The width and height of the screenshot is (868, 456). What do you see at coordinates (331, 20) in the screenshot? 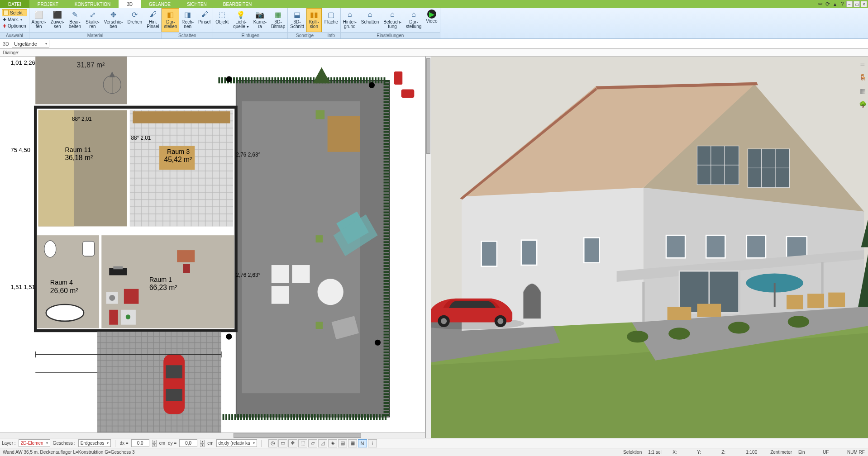
I see `flaeche-button: ▢Fläche` at bounding box center [331, 20].